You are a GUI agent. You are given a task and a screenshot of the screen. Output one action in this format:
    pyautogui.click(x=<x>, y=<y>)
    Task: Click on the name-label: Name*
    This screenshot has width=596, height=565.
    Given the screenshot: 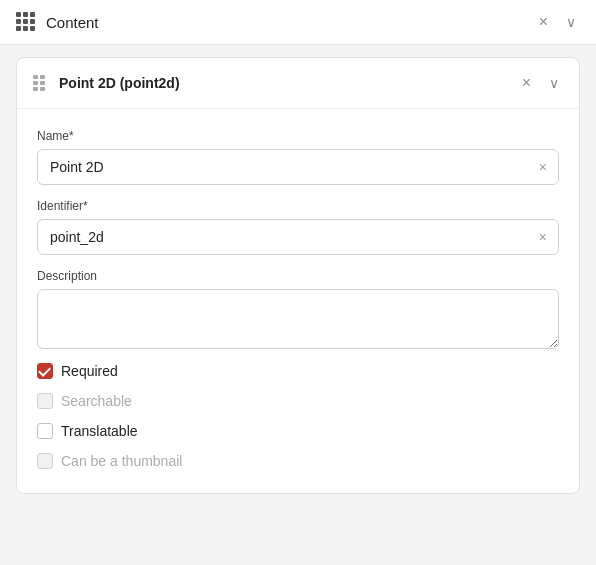 What is the action you would take?
    pyautogui.click(x=298, y=136)
    